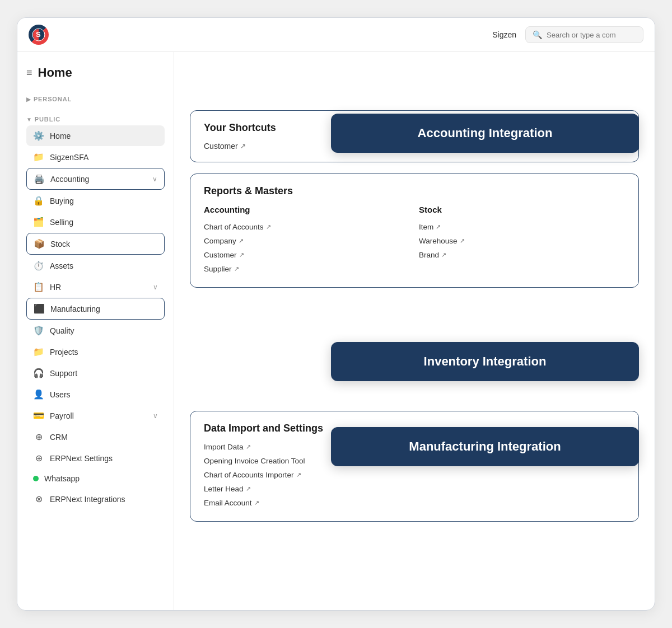 Image resolution: width=672 pixels, height=628 pixels. What do you see at coordinates (95, 287) in the screenshot?
I see `sidebar-item-hr: 📋 HR ∨` at bounding box center [95, 287].